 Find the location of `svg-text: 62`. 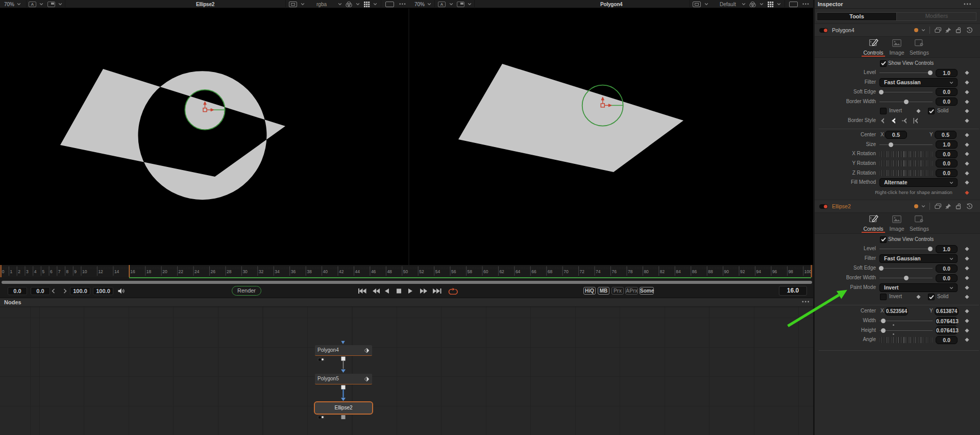

svg-text: 62 is located at coordinates (502, 272).